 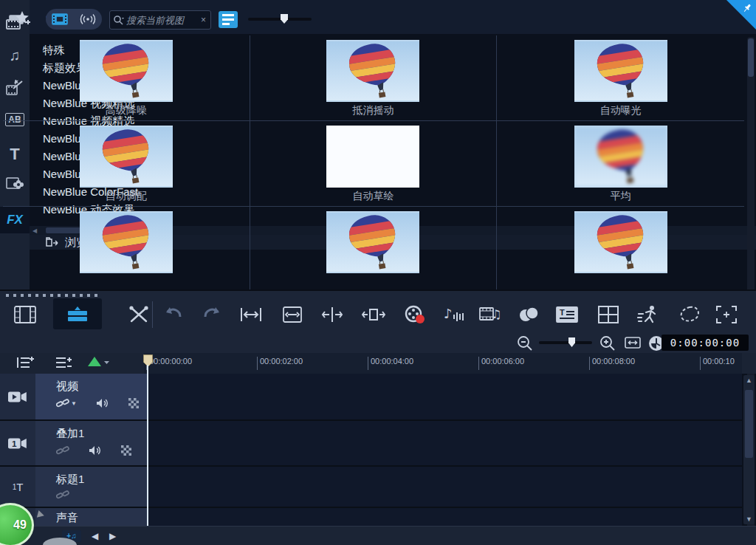 I want to click on subtitle-editor-icon: T, so click(x=567, y=315).